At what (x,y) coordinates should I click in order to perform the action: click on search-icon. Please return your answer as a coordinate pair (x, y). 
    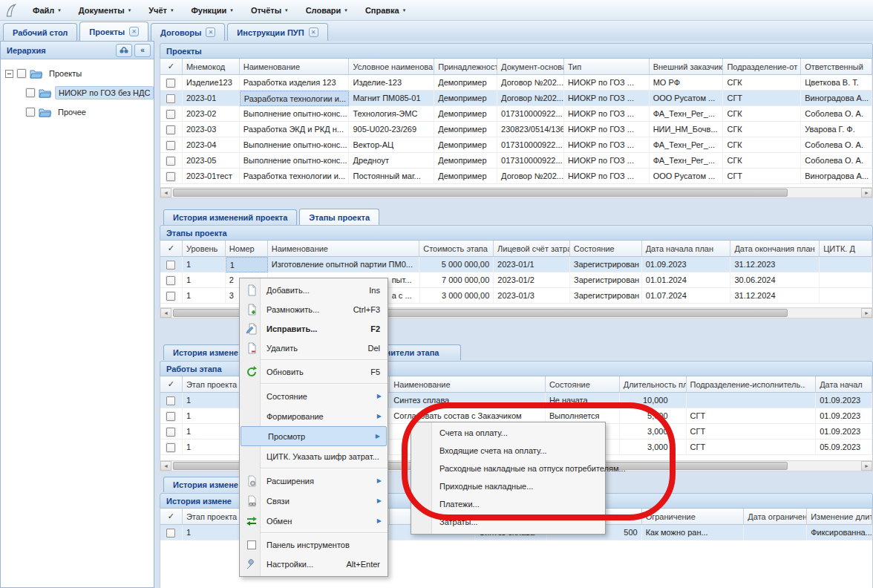
    Looking at the image, I should click on (124, 50).